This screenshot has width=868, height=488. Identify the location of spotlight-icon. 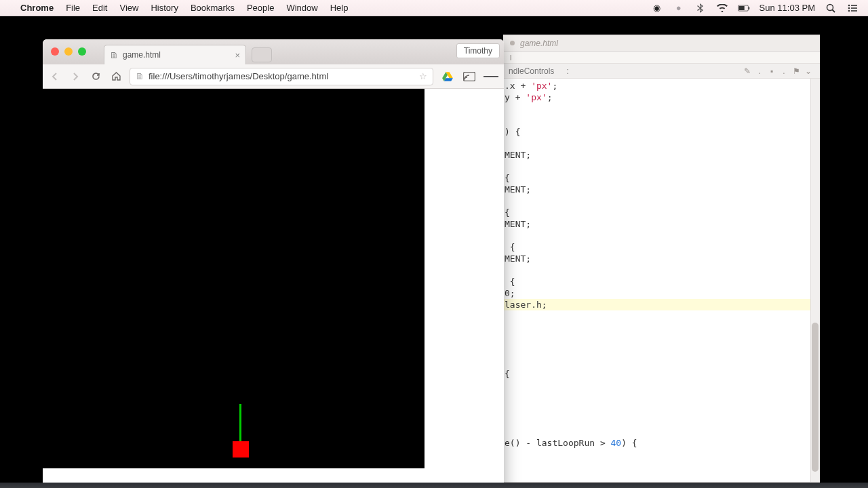
(831, 8).